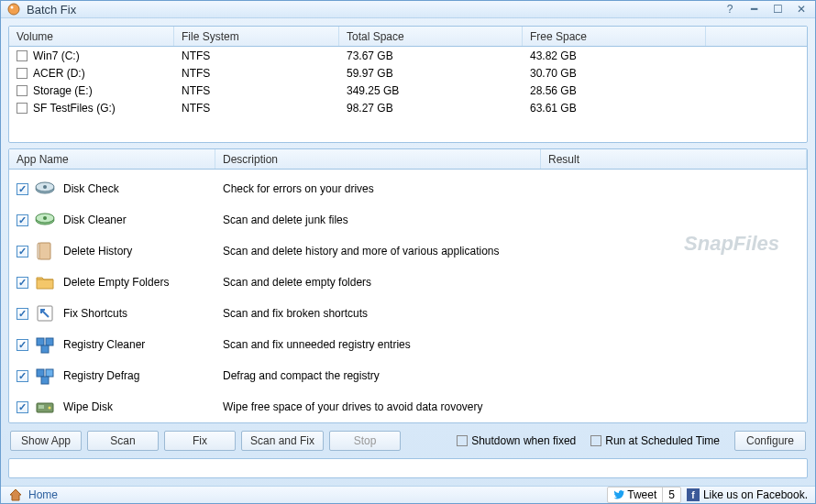  Describe the element at coordinates (408, 251) in the screenshot. I see `app-row: Delete History Scan and delete history a…` at that location.